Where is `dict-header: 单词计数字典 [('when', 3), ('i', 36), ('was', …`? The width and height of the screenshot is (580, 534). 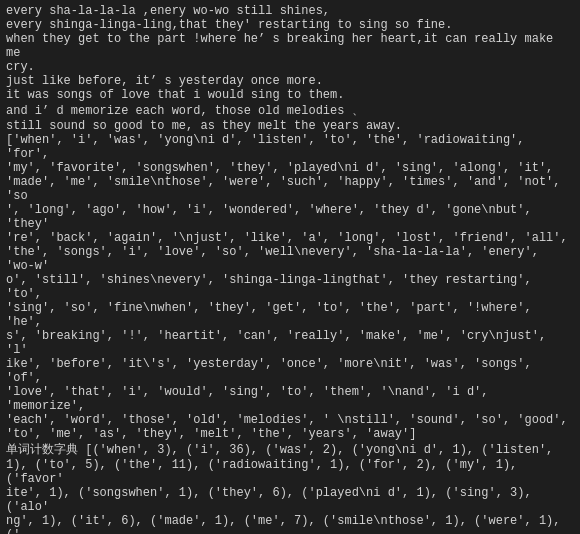
dict-header: 单词计数字典 [('when', 3), ('i', 36), ('was', … is located at coordinates (290, 450).